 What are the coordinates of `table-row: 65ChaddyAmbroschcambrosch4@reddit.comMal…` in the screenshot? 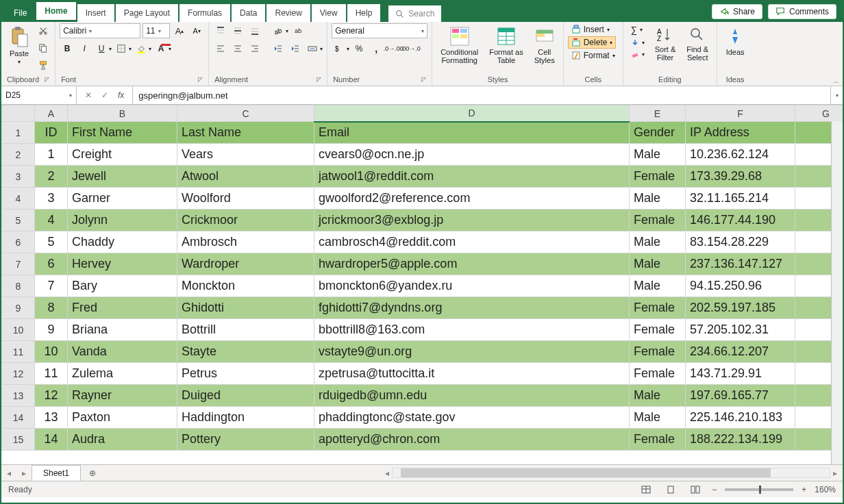 It's located at (423, 242).